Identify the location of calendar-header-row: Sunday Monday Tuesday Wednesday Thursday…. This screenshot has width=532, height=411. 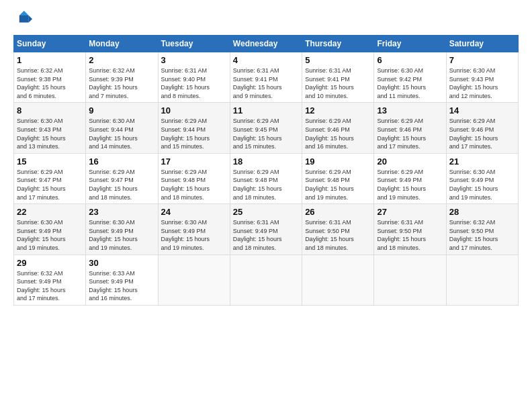
(266, 44).